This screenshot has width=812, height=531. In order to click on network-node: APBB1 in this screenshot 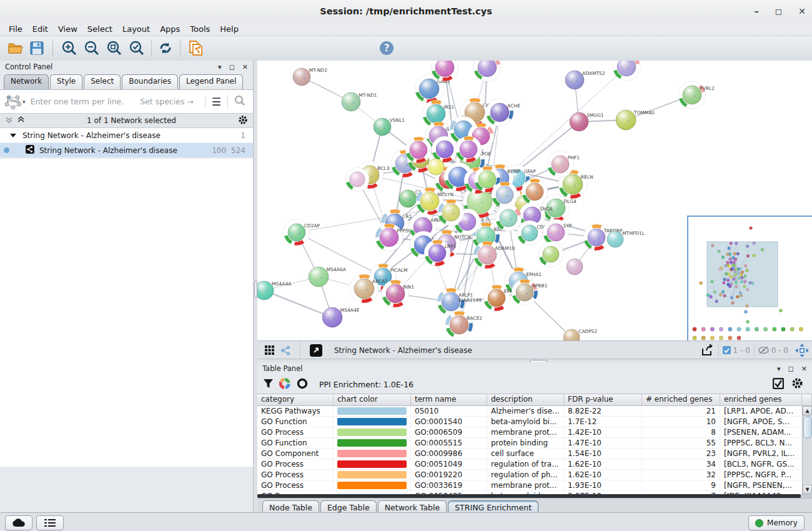, I will do `click(530, 292)`.